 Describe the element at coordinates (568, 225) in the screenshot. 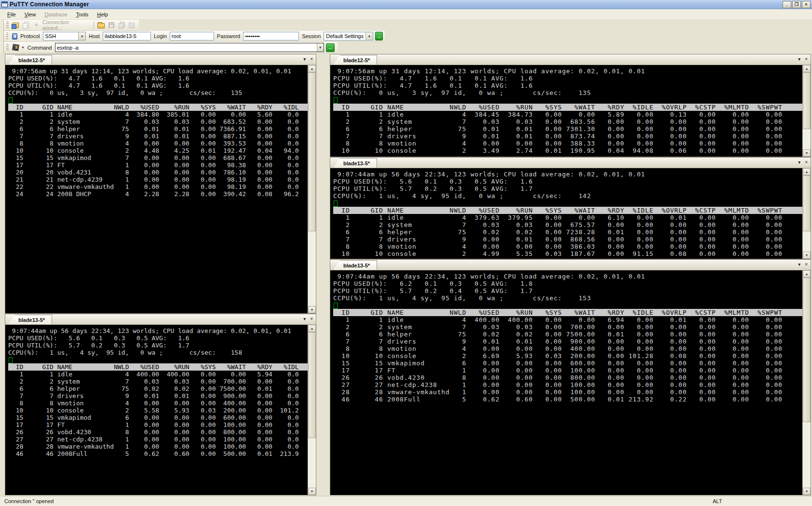

I see `esxtop-table-row: 2 2 system 7 0.03 0.03 0.00 675.57 0.00 …` at that location.